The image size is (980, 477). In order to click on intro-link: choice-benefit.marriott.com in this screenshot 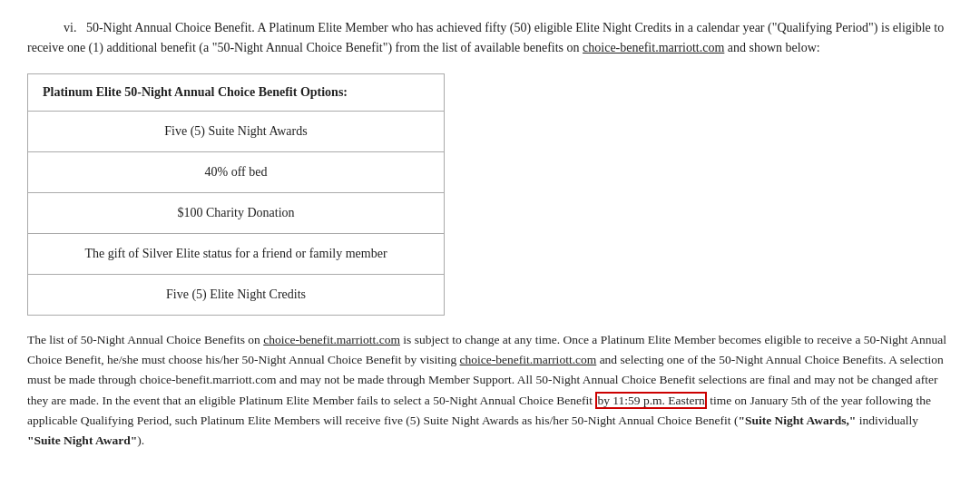, I will do `click(653, 47)`.